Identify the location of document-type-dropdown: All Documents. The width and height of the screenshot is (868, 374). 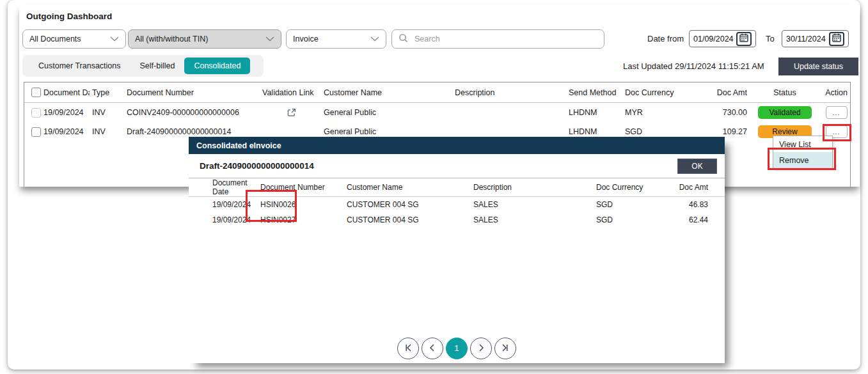
(74, 39).